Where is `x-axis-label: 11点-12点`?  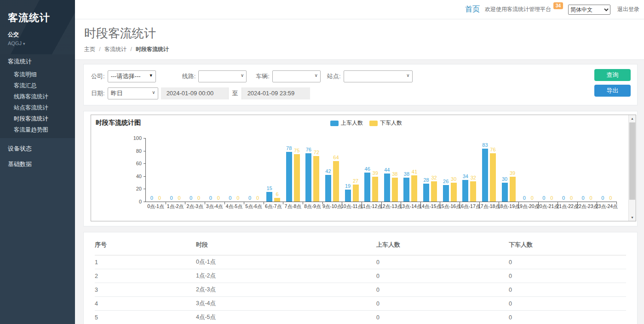
x-axis-label: 11点-12点 is located at coordinates (372, 207).